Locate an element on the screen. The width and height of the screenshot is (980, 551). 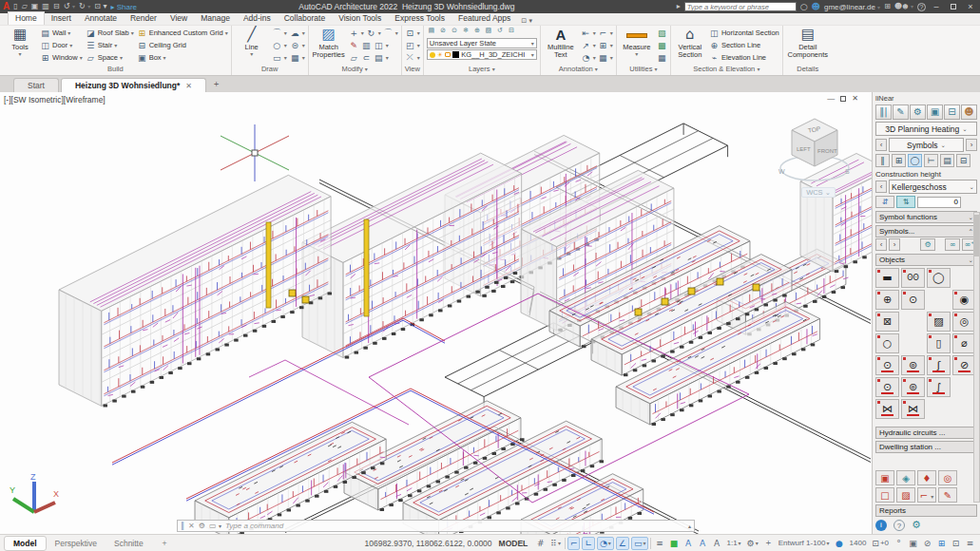
command-grip: ‖ is located at coordinates (183, 526).